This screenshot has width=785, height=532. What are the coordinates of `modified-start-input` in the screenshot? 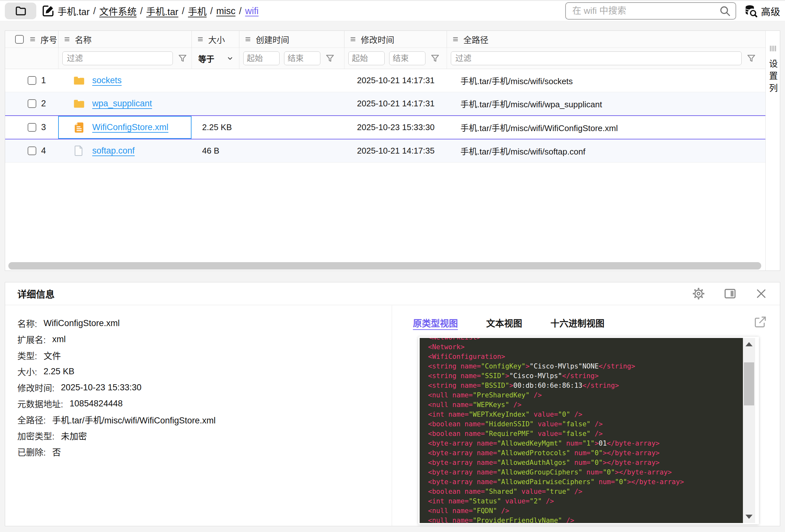 It's located at (366, 58).